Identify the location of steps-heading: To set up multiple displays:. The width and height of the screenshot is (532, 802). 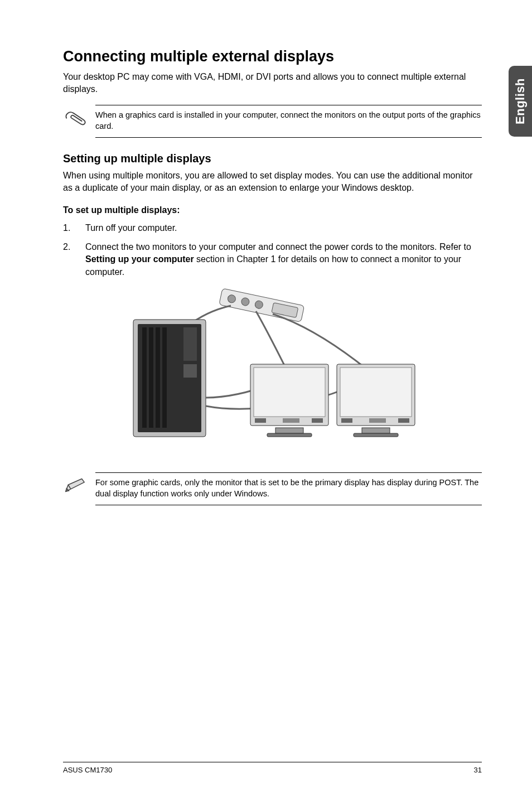
(272, 210).